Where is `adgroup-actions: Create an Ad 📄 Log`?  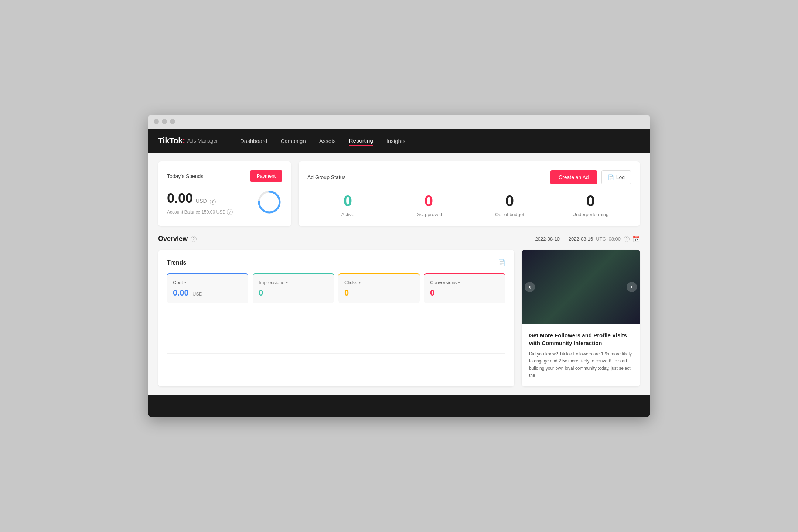
adgroup-actions: Create an Ad 📄 Log is located at coordinates (591, 177).